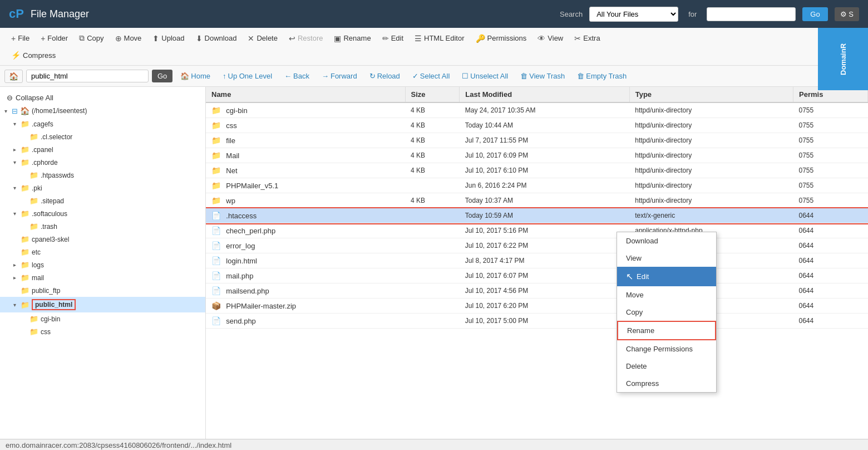 This screenshot has width=868, height=450. I want to click on move-button: ⊕ Move, so click(129, 38).